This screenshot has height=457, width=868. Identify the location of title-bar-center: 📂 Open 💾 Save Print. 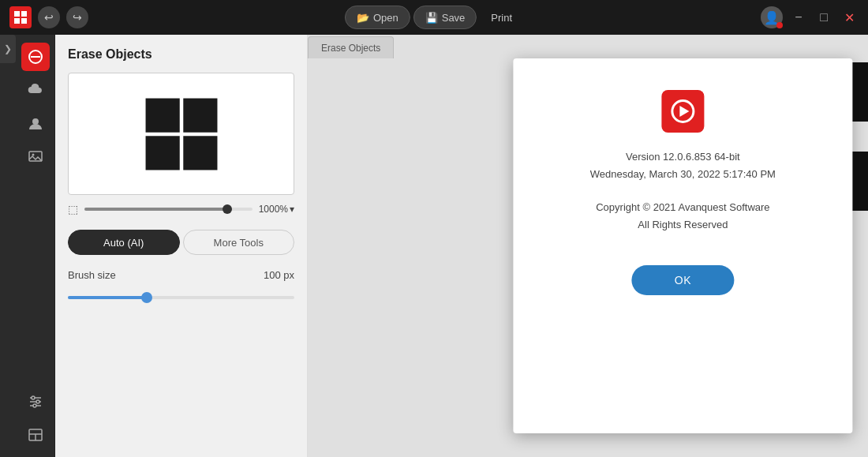
(434, 17).